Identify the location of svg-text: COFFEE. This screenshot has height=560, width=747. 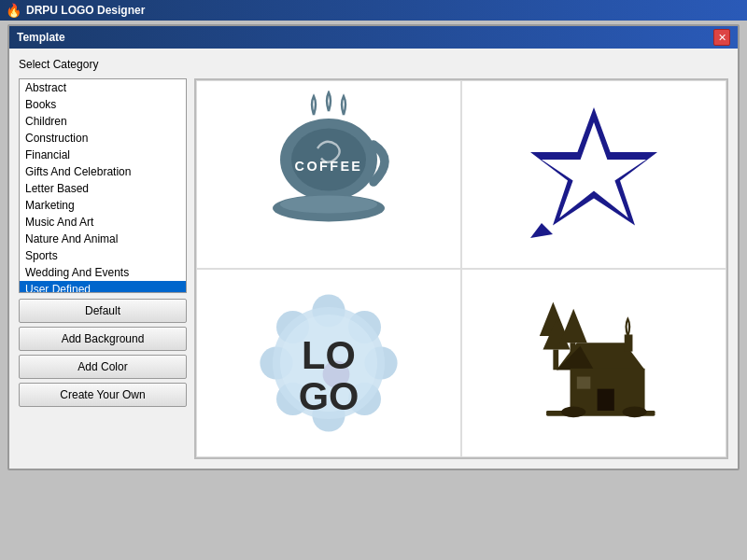
(329, 166).